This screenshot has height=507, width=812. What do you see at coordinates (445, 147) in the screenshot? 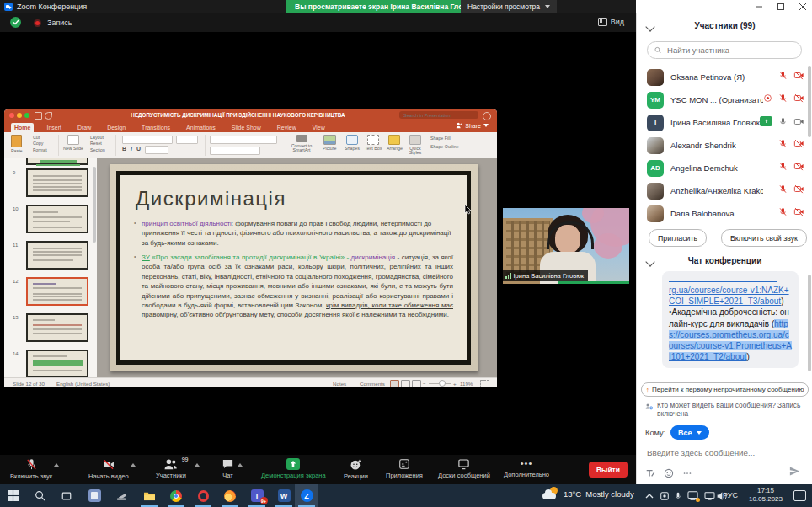
I see `shape-outline-button: Shape Outline` at bounding box center [445, 147].